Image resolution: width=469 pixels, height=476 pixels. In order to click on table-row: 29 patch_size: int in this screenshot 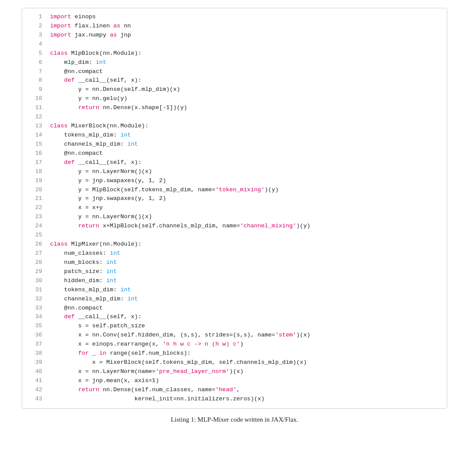, I will do `click(234, 272)`.